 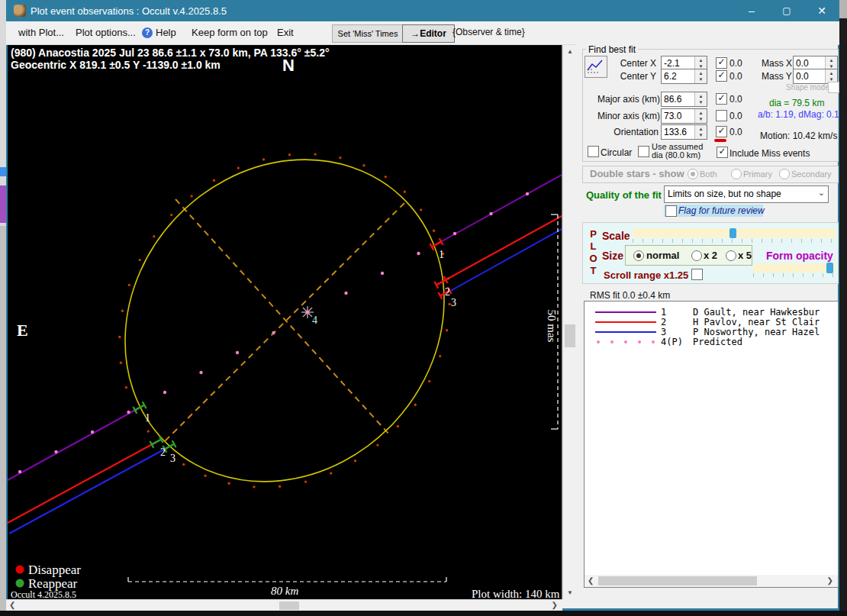 I want to click on plot-horizontal-scrollbar: ❮ ❯, so click(x=284, y=605).